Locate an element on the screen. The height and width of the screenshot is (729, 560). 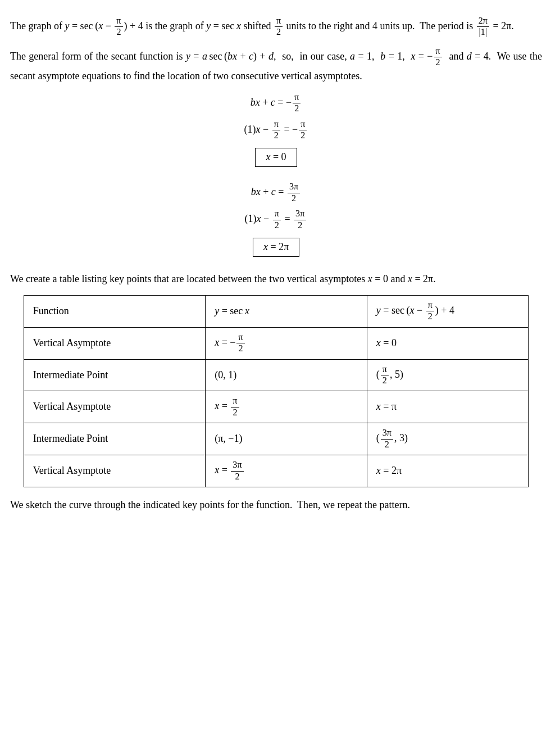
row2-label: Intermediate Point is located at coordinates (115, 375).